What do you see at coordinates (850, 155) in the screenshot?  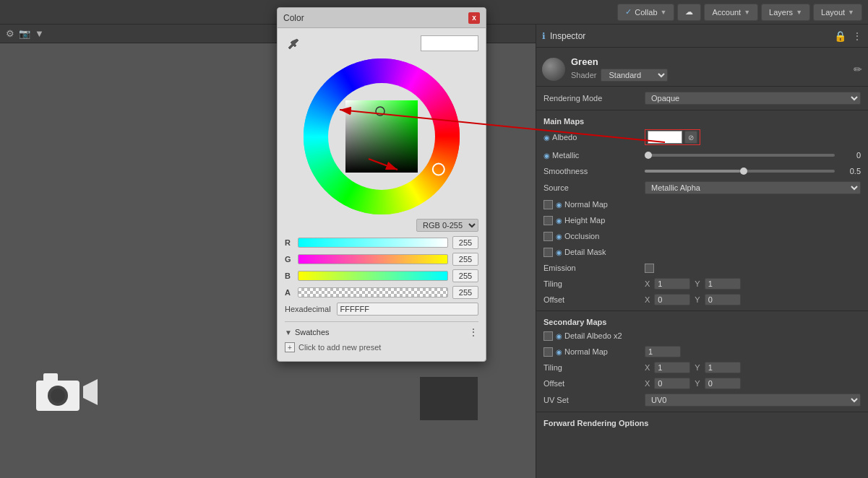 I see `metallic-num: 0` at bounding box center [850, 155].